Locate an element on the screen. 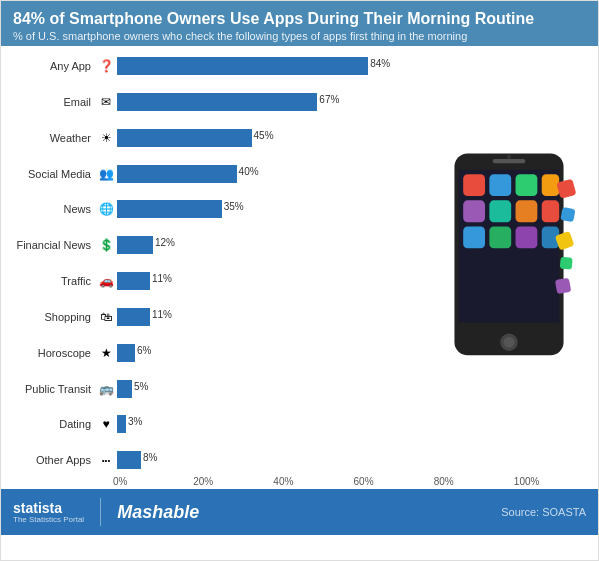 Image resolution: width=599 pixels, height=561 pixels. bar-row: Financial News💲12% is located at coordinates (210, 245).